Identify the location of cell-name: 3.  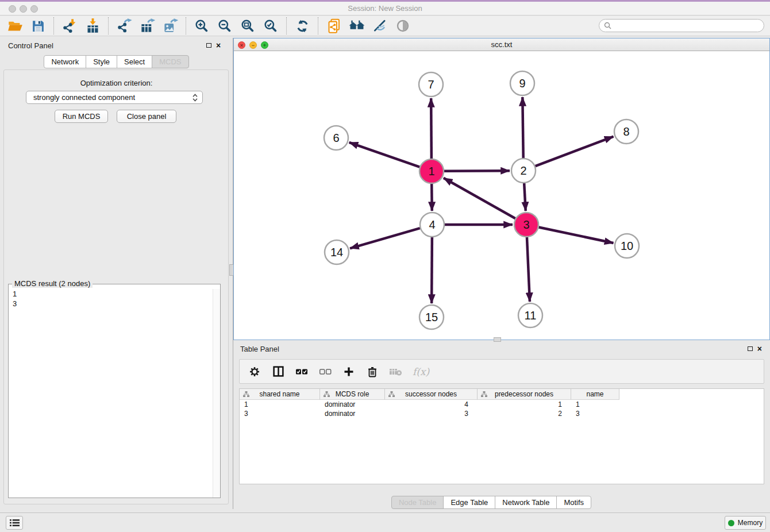
(595, 414).